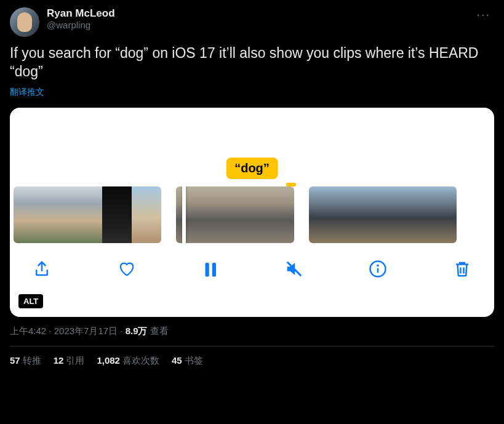 This screenshot has width=504, height=424. What do you see at coordinates (27, 92) in the screenshot?
I see `translate-link: 翻译推文` at bounding box center [27, 92].